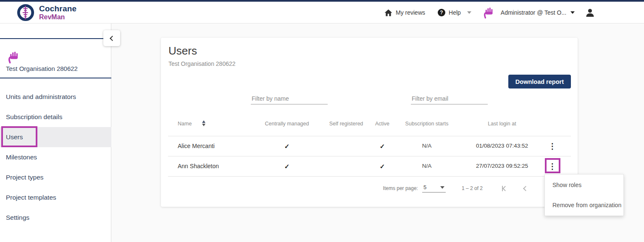 This screenshot has height=242, width=644. Describe the element at coordinates (401, 188) in the screenshot. I see `items-per-page-label: Items per page:` at that location.